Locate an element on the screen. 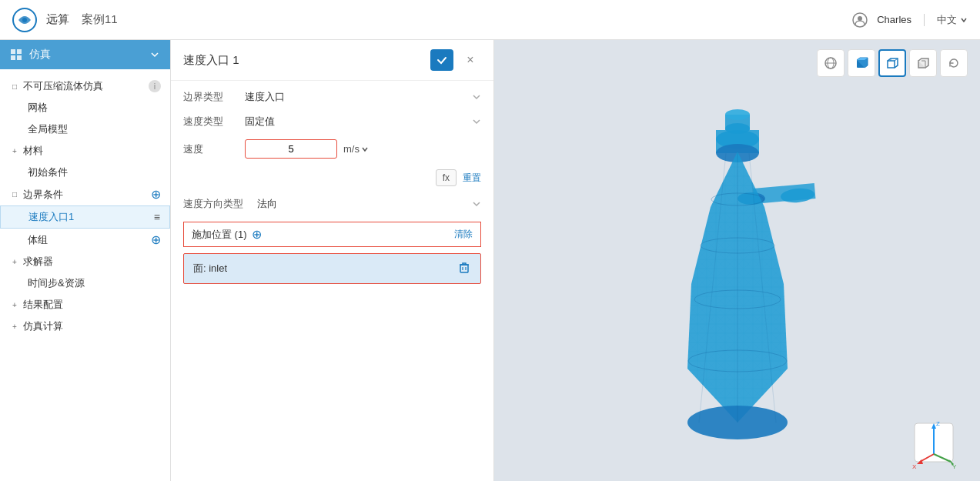 Image resolution: width=980 pixels, height=481 pixels. tree-label-materials: 材料 is located at coordinates (92, 151).